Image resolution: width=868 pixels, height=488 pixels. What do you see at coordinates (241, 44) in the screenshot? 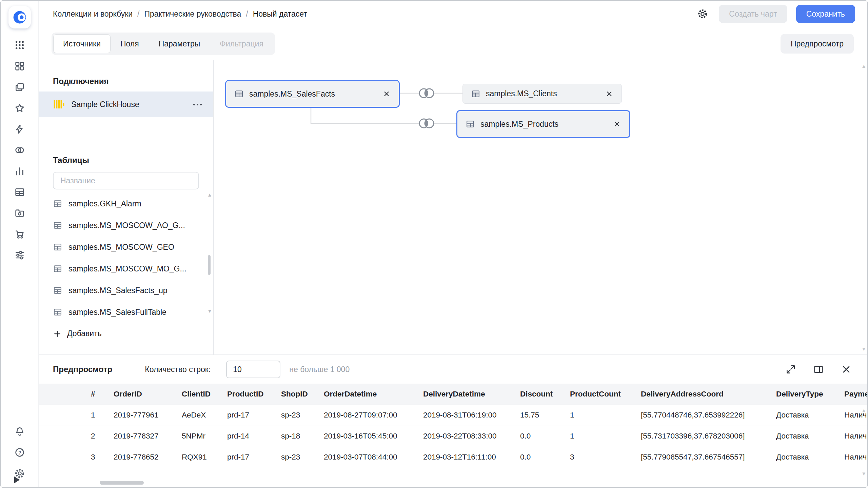
I see `tab-filtering: Фильтрация` at bounding box center [241, 44].